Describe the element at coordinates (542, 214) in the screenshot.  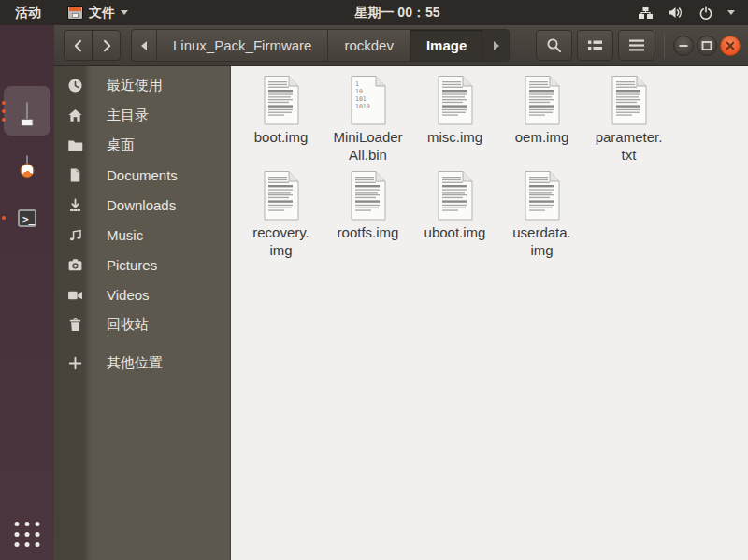
I see `file-item: userdata. img` at that location.